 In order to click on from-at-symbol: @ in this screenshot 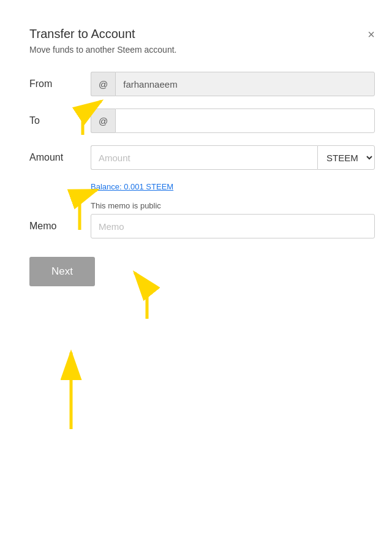, I will do `click(103, 84)`.